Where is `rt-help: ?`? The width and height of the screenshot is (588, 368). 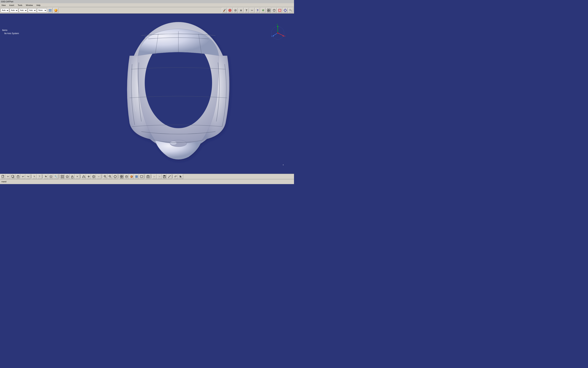 rt-help: ? is located at coordinates (258, 10).